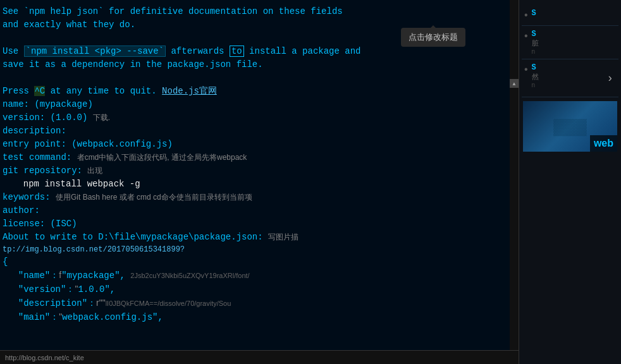 The width and height of the screenshot is (621, 364). What do you see at coordinates (259, 131) in the screenshot?
I see `line-8: description:` at bounding box center [259, 131].